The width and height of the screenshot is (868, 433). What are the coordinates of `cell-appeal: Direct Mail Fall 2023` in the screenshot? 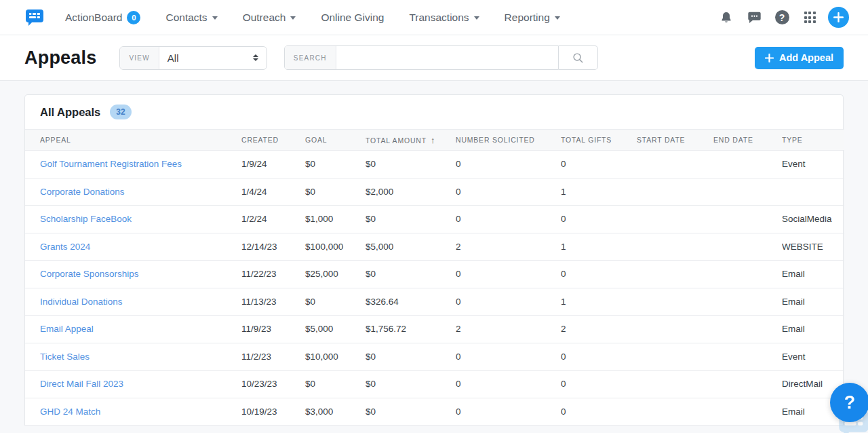 It's located at (133, 384).